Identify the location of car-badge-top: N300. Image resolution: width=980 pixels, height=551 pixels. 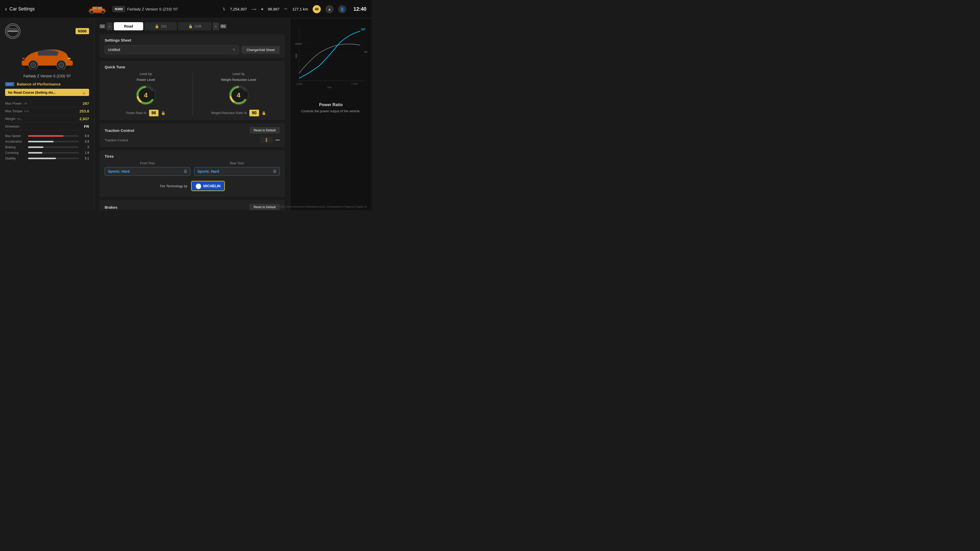
(119, 9).